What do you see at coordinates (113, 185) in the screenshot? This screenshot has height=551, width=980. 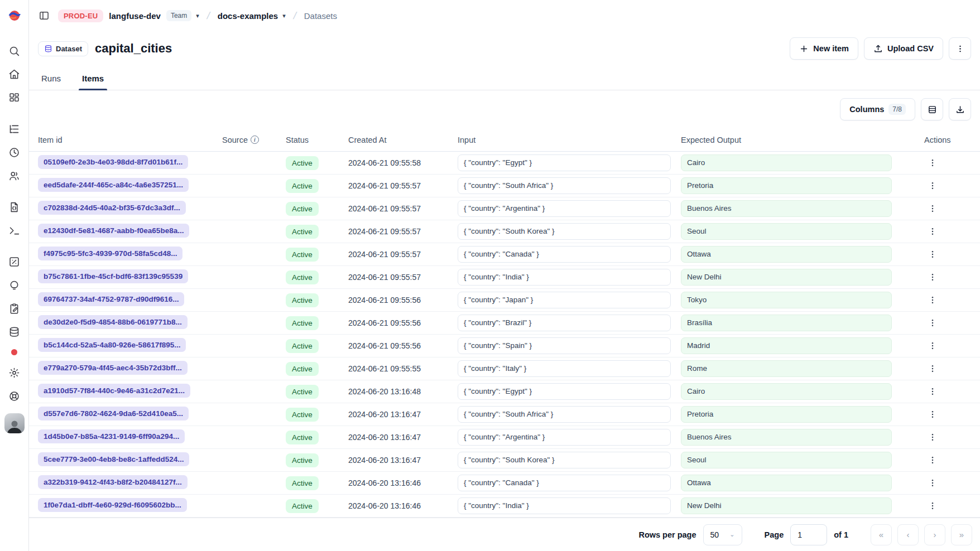 I see `item-id-pill: eed5dafe-244f-465c-a84c-4a6e357251...` at bounding box center [113, 185].